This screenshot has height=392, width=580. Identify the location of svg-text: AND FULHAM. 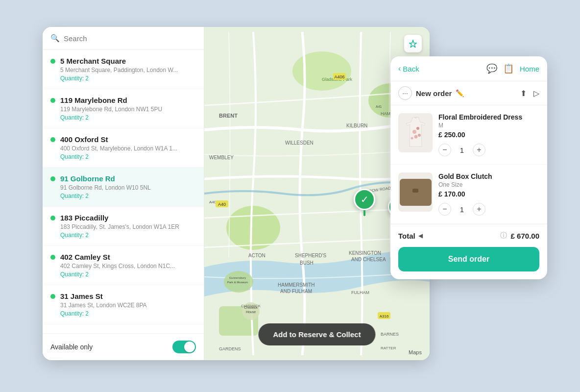
(296, 291).